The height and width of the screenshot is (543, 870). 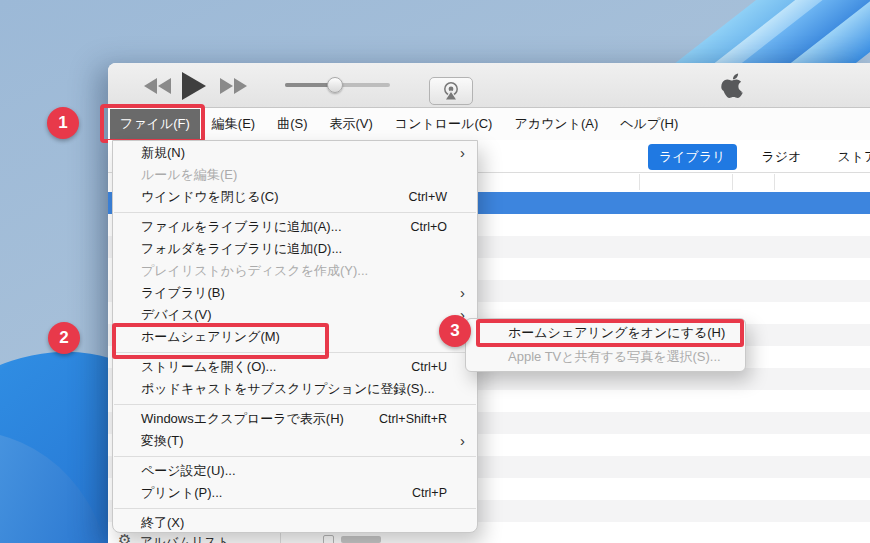 I want to click on menubar-item-label: 曲(S), so click(x=292, y=124).